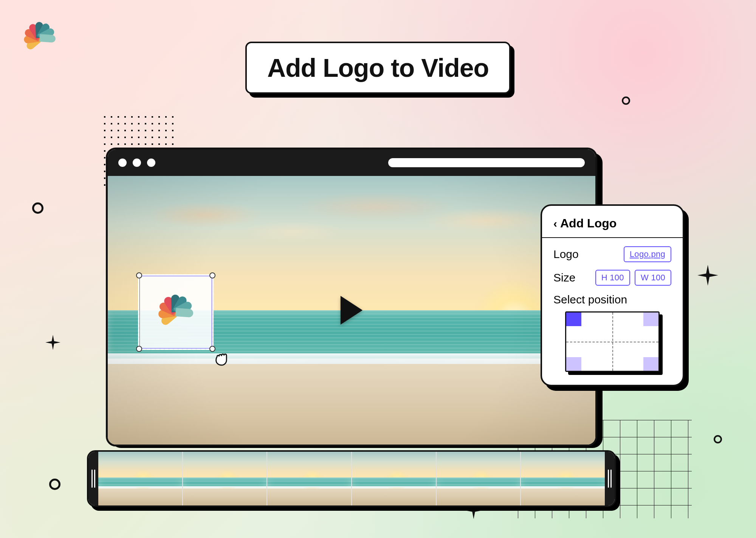 This screenshot has width=756, height=538. Describe the element at coordinates (651, 364) in the screenshot. I see `position-bottom-right` at that location.